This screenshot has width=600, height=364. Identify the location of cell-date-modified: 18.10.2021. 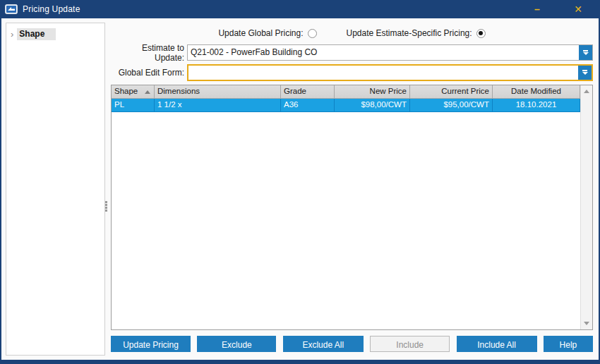
(536, 105).